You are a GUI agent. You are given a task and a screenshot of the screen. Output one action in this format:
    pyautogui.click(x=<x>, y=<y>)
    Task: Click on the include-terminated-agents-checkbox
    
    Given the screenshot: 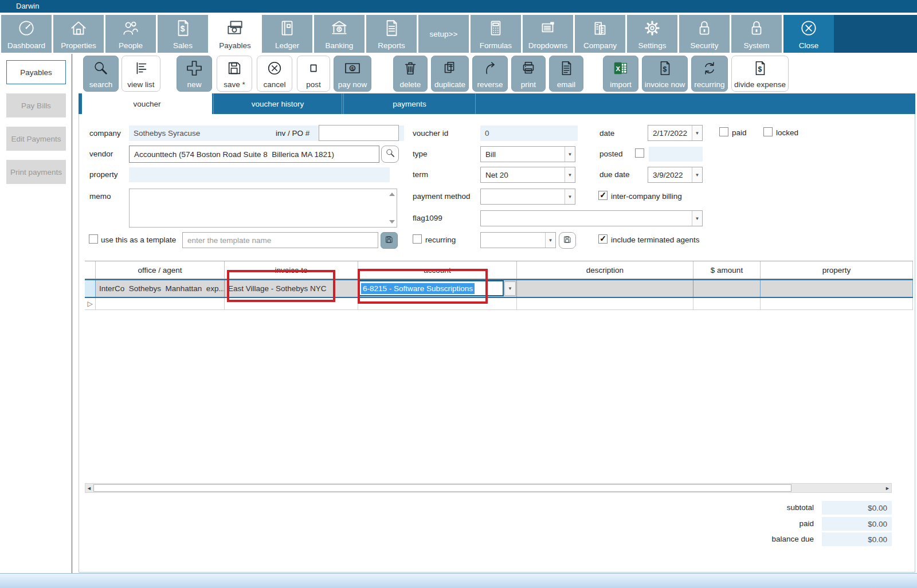 What is the action you would take?
    pyautogui.click(x=603, y=239)
    